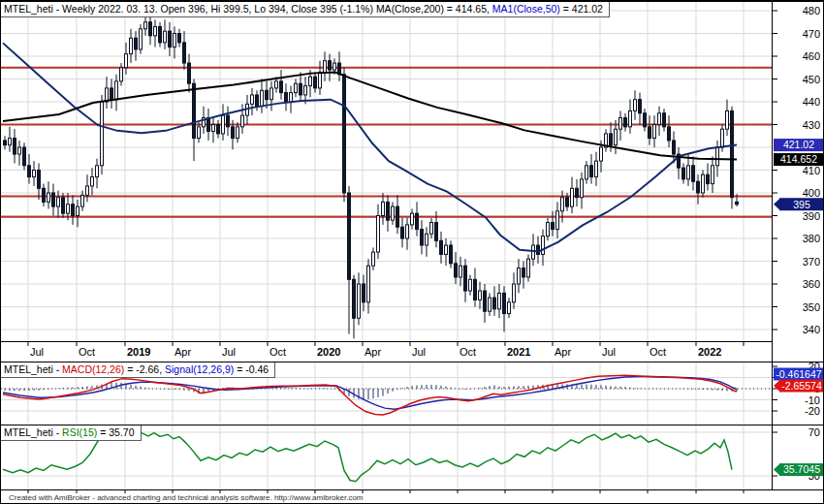 Image resolution: width=824 pixels, height=504 pixels. Describe the element at coordinates (814, 432) in the screenshot. I see `svg-text: 70` at that location.